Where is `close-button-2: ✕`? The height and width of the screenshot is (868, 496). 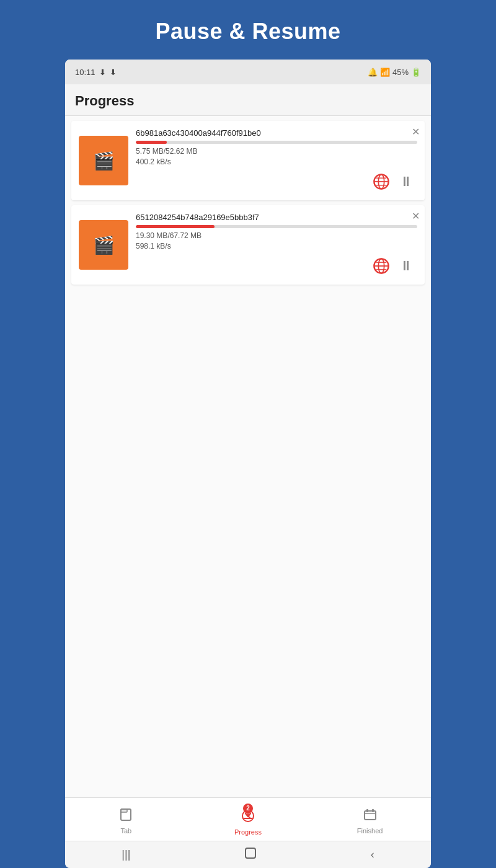
close-button-2: ✕ is located at coordinates (415, 216).